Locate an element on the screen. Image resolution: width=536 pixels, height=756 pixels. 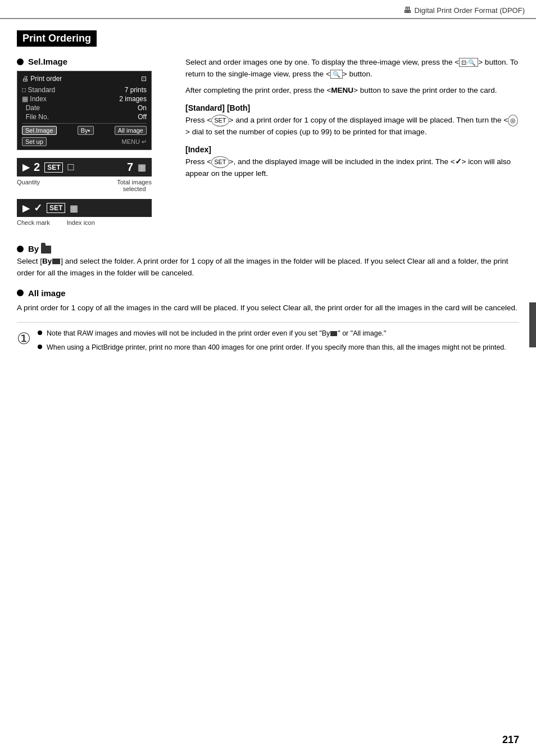
section-title: Print Ordering is located at coordinates (57, 38).